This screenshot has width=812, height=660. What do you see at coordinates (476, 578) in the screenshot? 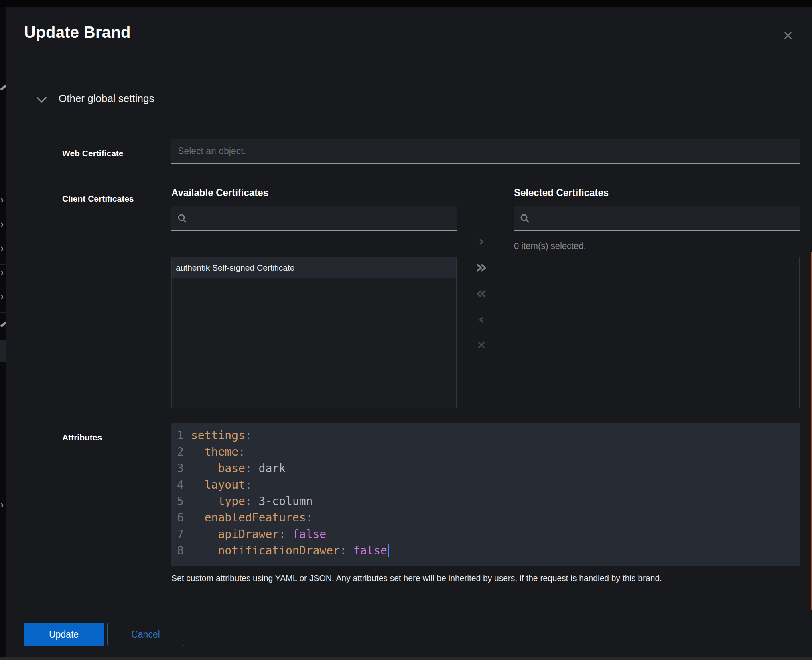
I see `attributes-help-text: Set custom attributes using YAML or JSON…` at bounding box center [476, 578].